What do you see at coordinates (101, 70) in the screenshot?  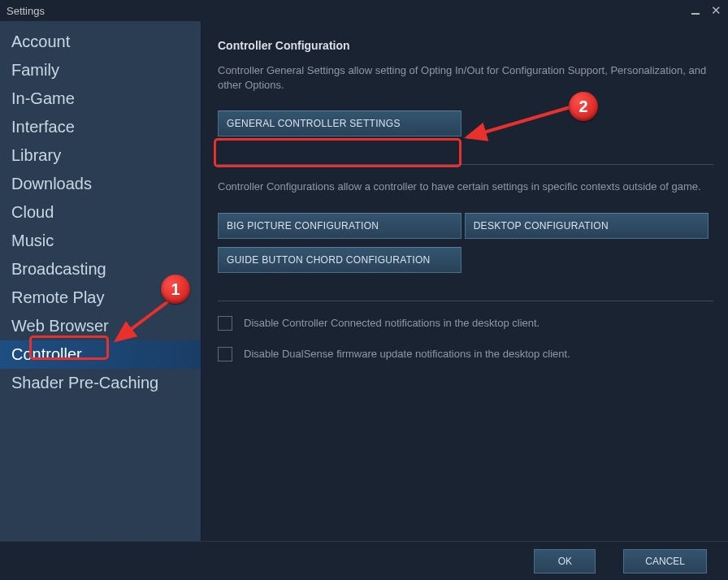 I see `sidebar-item-family: Family` at bounding box center [101, 70].